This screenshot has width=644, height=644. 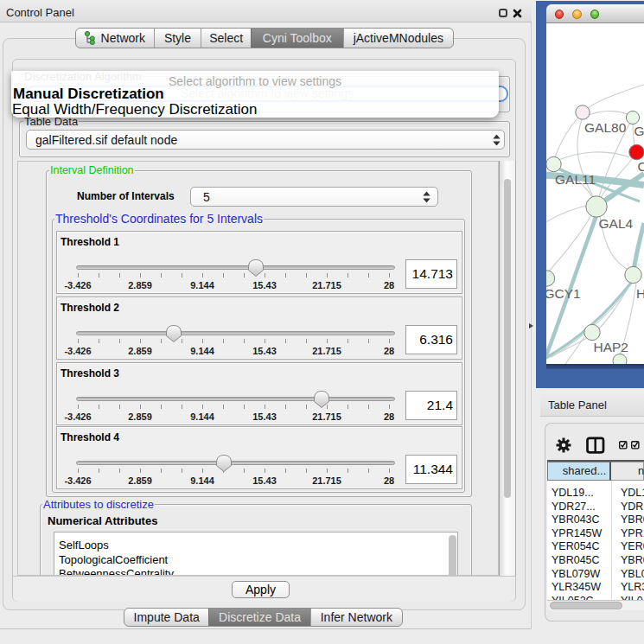 I want to click on svg-text: G., so click(x=640, y=131).